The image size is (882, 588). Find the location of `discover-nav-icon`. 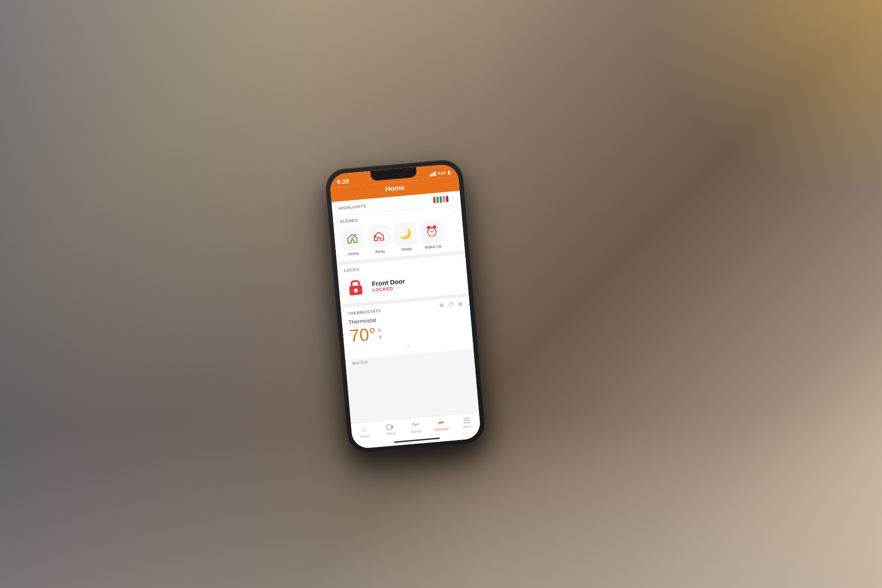

discover-nav-icon is located at coordinates (441, 423).